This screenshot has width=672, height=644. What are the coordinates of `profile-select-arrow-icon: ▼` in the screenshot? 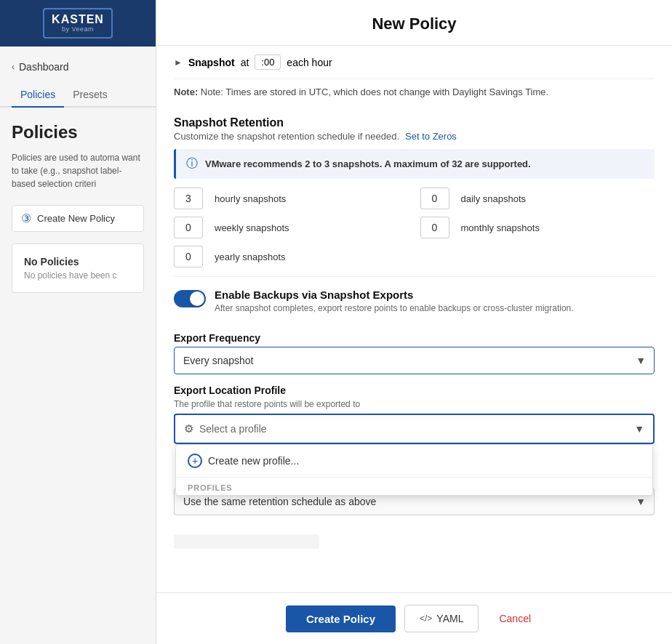 It's located at (639, 429).